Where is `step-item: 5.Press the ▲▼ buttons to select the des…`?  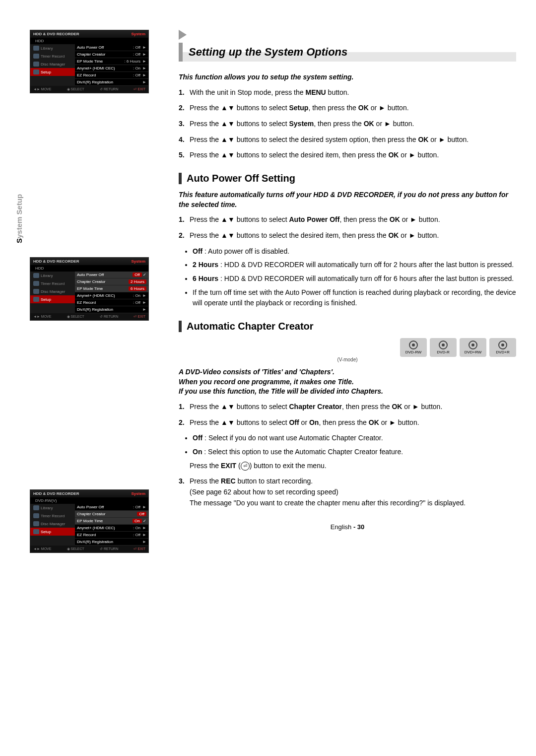 step-item: 5.Press the ▲▼ buttons to select the des… is located at coordinates (347, 155).